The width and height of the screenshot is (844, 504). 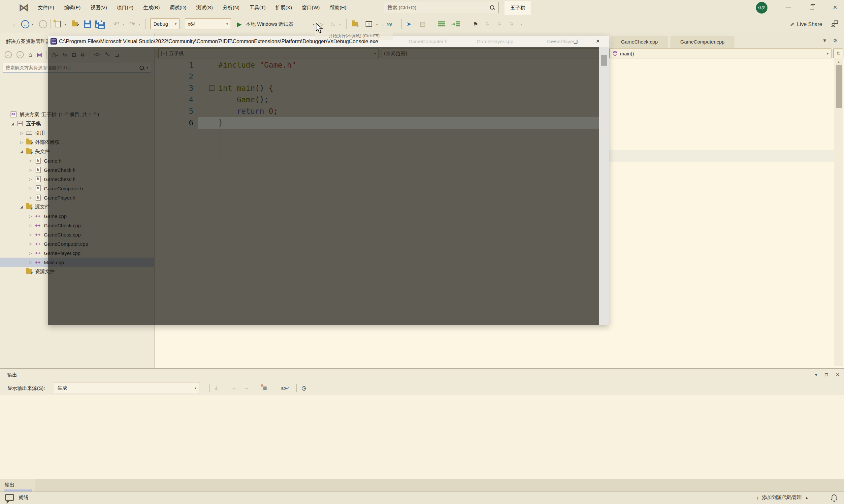 What do you see at coordinates (816, 375) in the screenshot?
I see `panel-menu-dropdown-icon: ▾` at bounding box center [816, 375].